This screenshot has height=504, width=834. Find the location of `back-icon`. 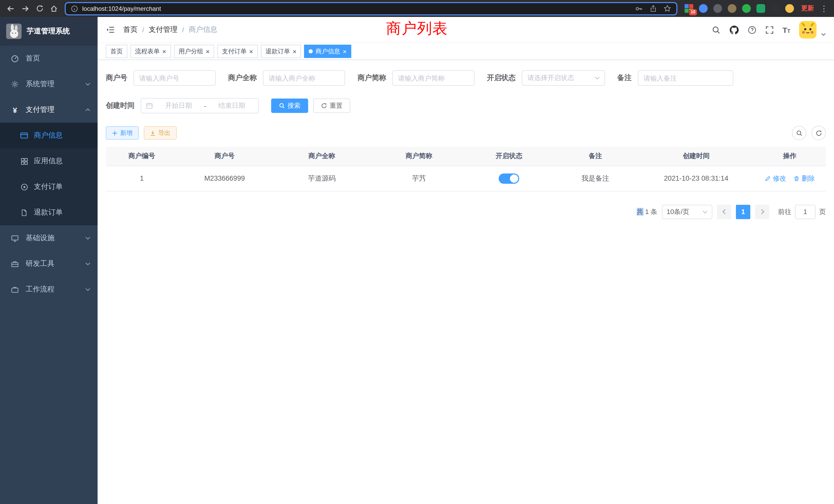

back-icon is located at coordinates (11, 8).